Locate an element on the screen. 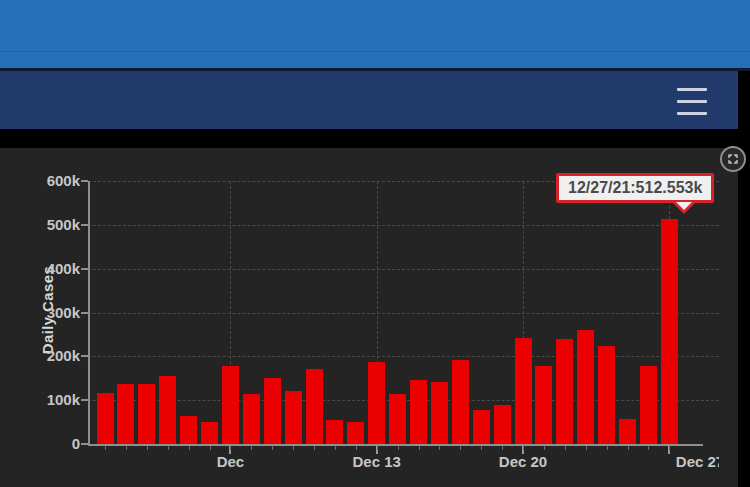  tooltip-text: 12/27/21:512.553k is located at coordinates (635, 188).